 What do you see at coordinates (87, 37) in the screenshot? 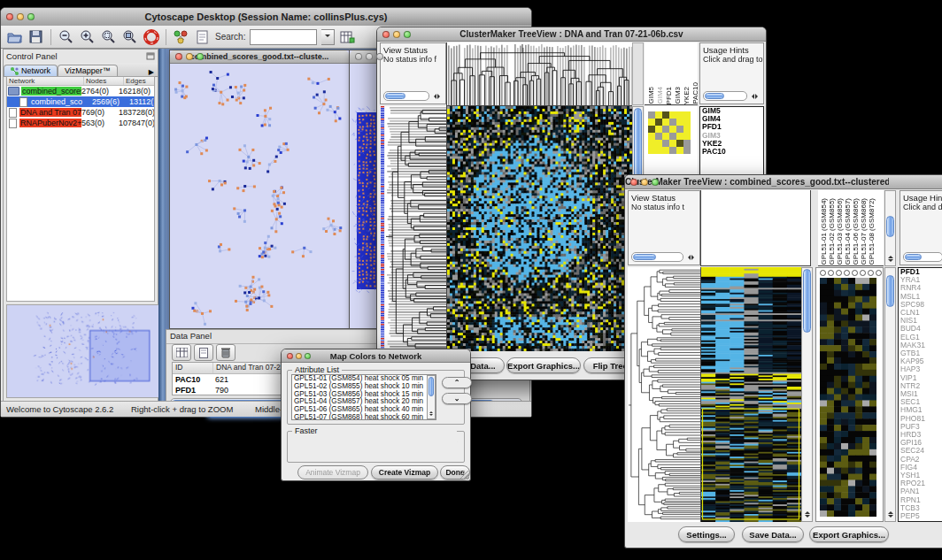
I see `zoom-in-icon` at bounding box center [87, 37].